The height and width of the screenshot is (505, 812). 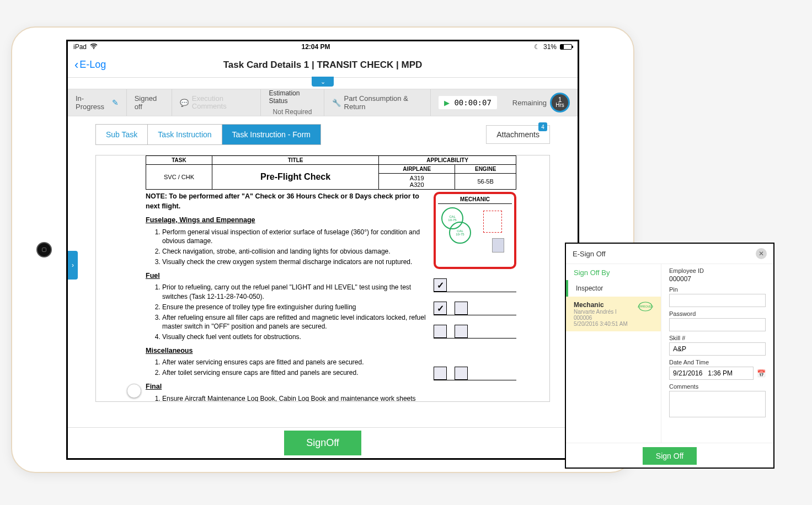 What do you see at coordinates (670, 455) in the screenshot?
I see `esign-footer: Sign Off` at bounding box center [670, 455].